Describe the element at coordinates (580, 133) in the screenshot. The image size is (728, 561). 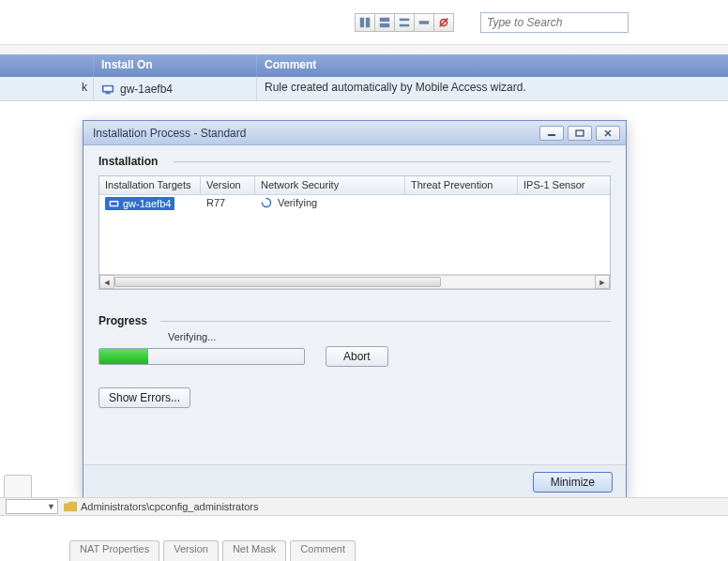
I see `window-maximize-button` at that location.